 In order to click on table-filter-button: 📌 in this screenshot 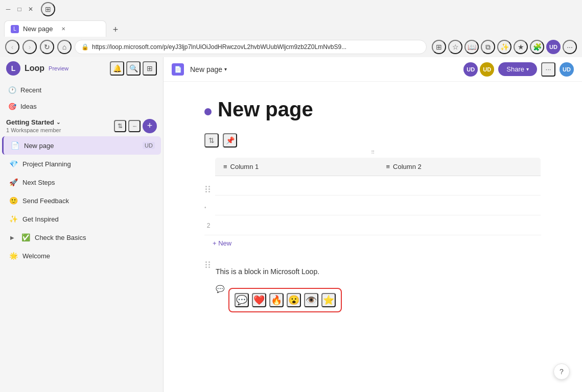, I will do `click(230, 140)`.